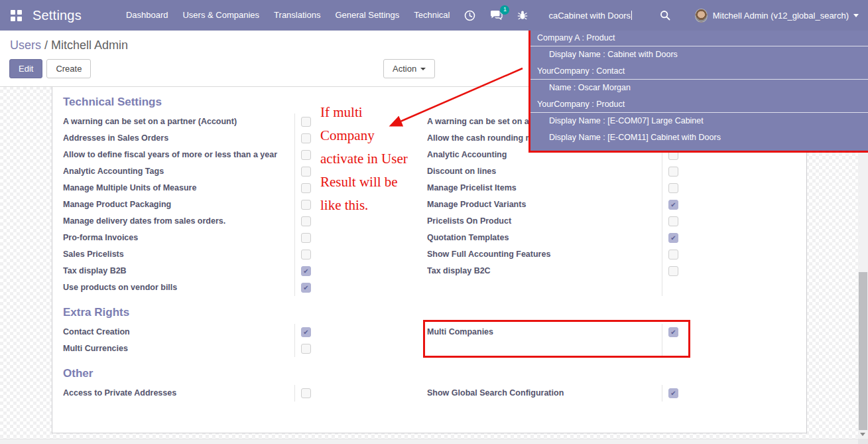 This screenshot has width=868, height=444. Describe the element at coordinates (496, 15) in the screenshot. I see `messages-icon: 1` at that location.